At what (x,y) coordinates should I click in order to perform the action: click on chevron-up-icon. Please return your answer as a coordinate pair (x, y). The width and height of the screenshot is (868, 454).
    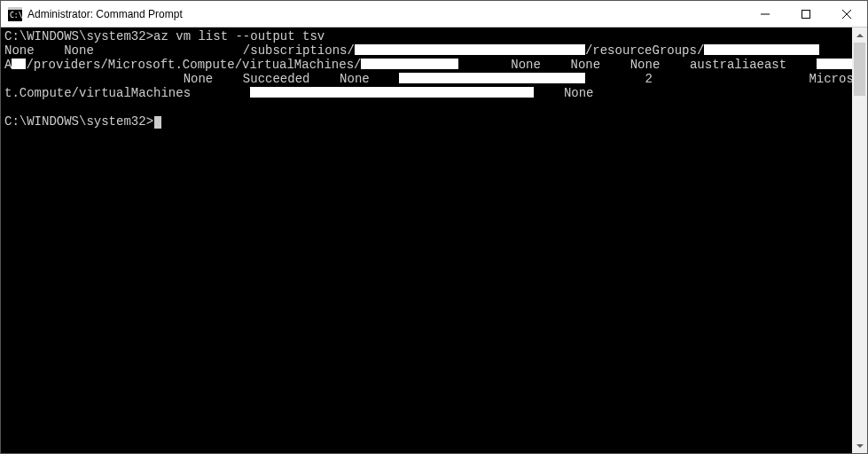
    Looking at the image, I should click on (860, 35).